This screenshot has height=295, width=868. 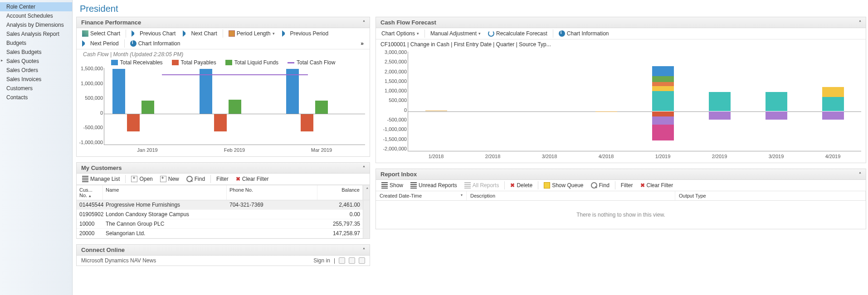 What do you see at coordinates (518, 34) in the screenshot?
I see `recalculate-button: Recalculate Forecast` at bounding box center [518, 34].